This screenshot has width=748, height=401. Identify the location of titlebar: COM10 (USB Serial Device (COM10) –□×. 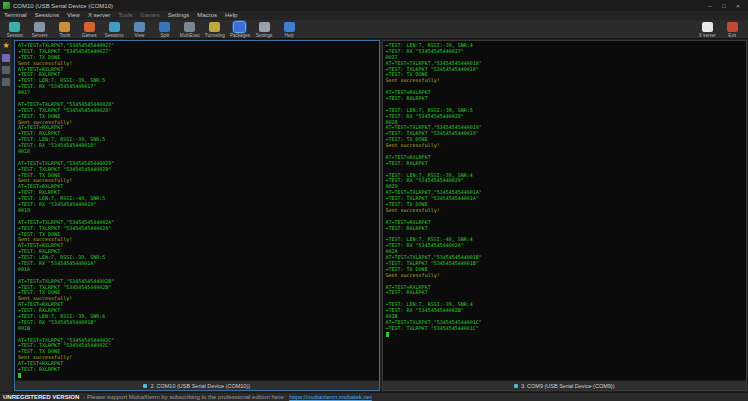
(374, 6).